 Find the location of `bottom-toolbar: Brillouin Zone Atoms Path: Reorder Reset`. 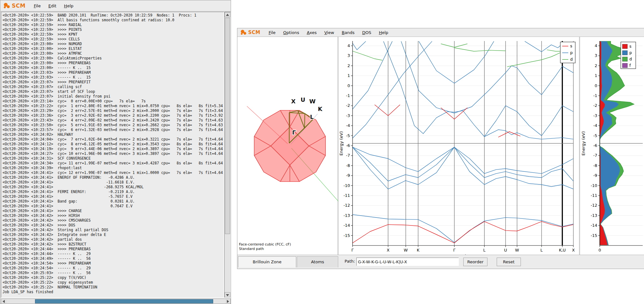

bottom-toolbar: Brillouin Zone Atoms Path: Reorder Reset is located at coordinates (441, 262).